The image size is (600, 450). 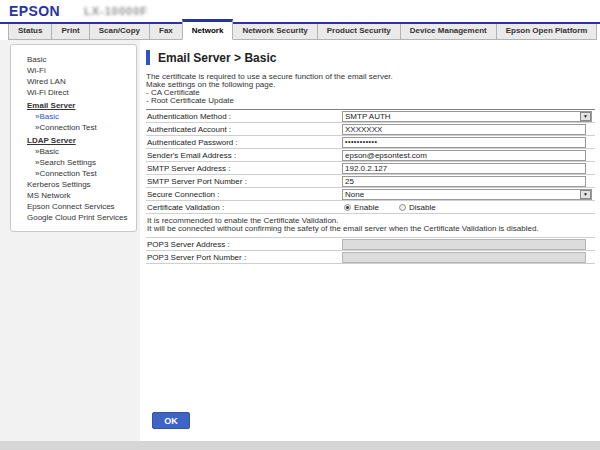 What do you see at coordinates (462, 116) in the screenshot?
I see `selected-value: SMTP AUTH` at bounding box center [462, 116].